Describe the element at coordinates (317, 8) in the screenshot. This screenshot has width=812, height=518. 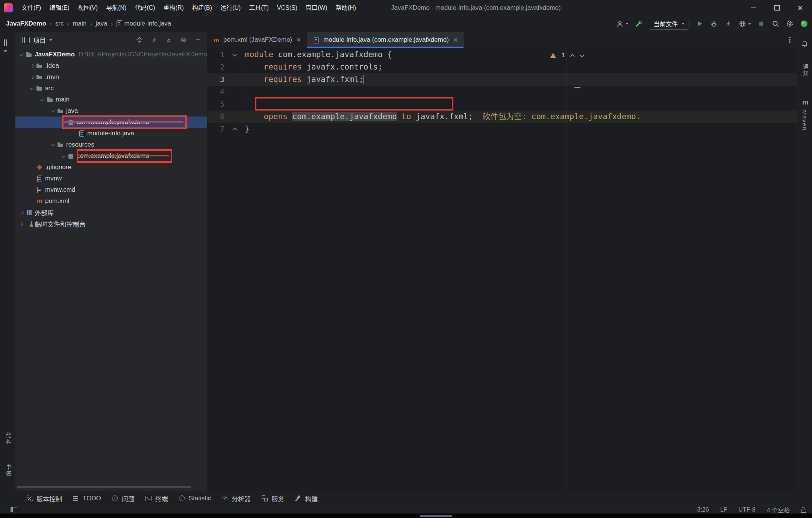
I see `menu-item: 窗口(W)` at that location.